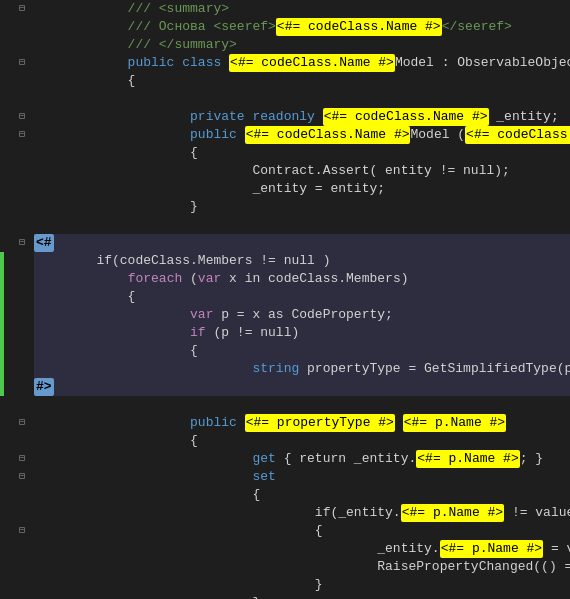 This screenshot has width=570, height=599. Describe the element at coordinates (22, 459) in the screenshot. I see `collapse-btn-26: ⊟` at that location.